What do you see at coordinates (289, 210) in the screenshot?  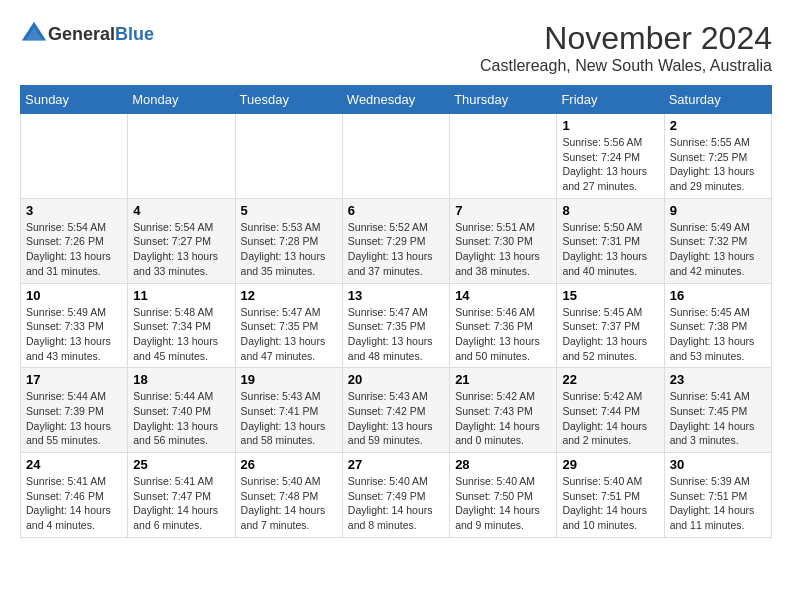 I see `day-number: 5` at bounding box center [289, 210].